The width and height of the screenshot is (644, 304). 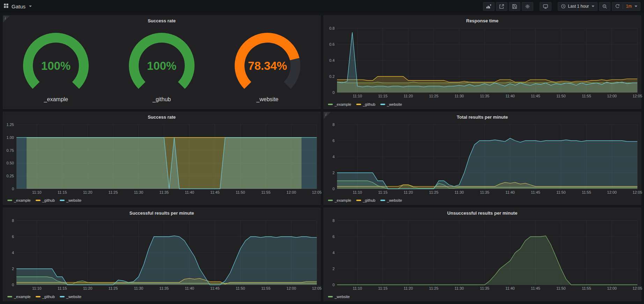 I want to click on y-axis-label: 0.2, so click(x=332, y=76).